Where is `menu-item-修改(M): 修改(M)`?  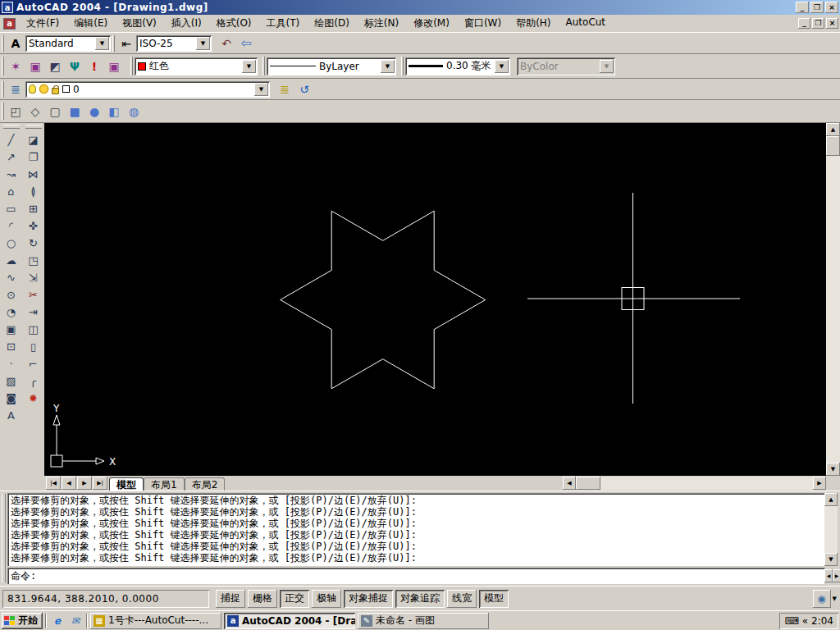 menu-item-修改(M): 修改(M) is located at coordinates (431, 23).